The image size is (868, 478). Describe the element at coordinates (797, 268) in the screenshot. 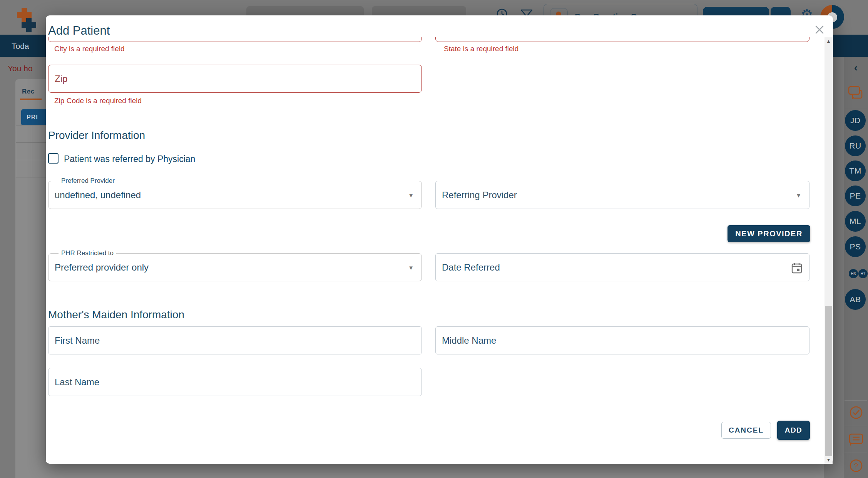

I see `calendar-icon` at that location.